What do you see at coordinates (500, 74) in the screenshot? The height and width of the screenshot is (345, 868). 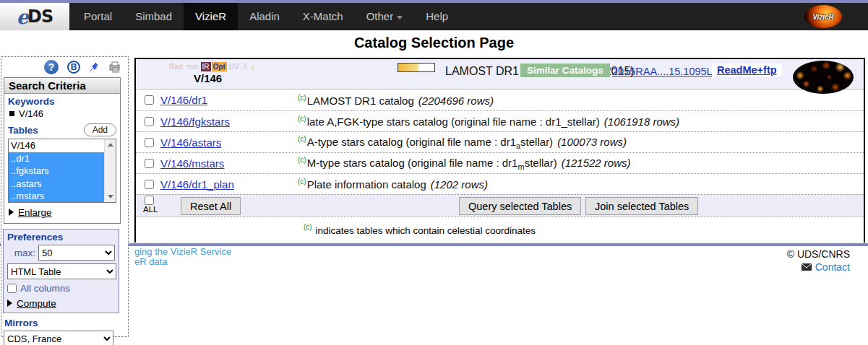 I see `catalog-header: RadmmIROptUVXγ V/146 LAMOST DR1 catalogs…` at bounding box center [500, 74].